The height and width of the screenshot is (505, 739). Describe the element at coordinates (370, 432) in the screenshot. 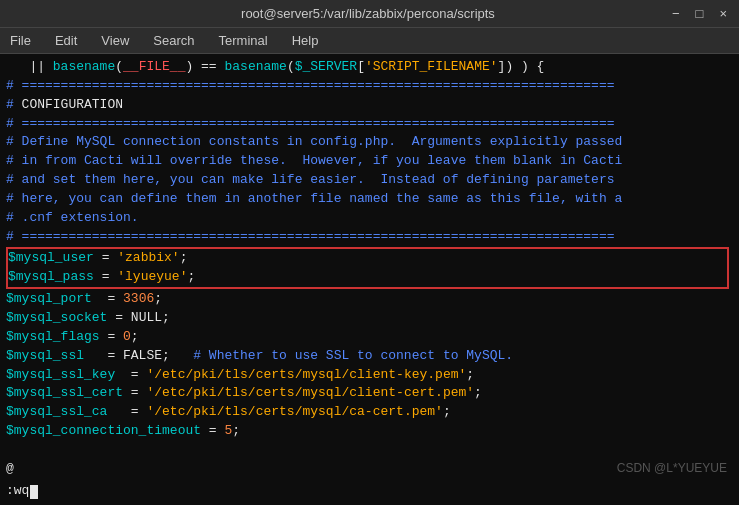

I see `mysql-timeout-line: $mysql_connection_timeout = 5;` at that location.